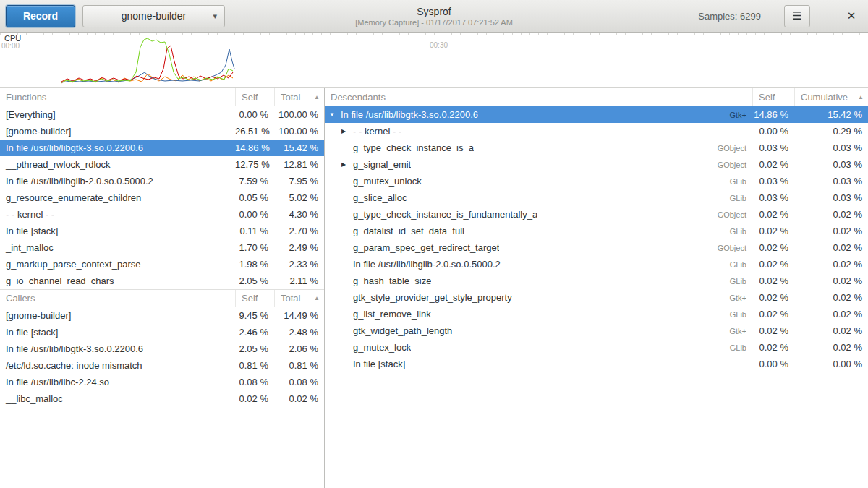  I want to click on descendants-table-header: Descendants Self Cumulative ▲, so click(596, 97).